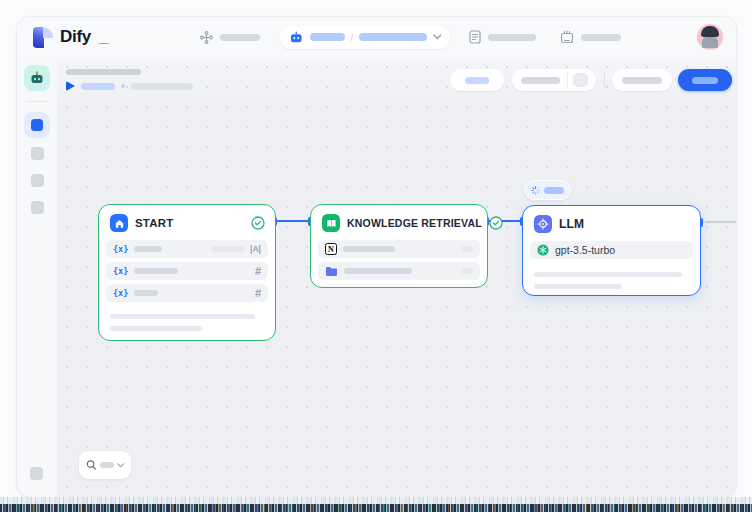 The image size is (752, 512). What do you see at coordinates (567, 37) in the screenshot?
I see `monitor-icon` at bounding box center [567, 37].